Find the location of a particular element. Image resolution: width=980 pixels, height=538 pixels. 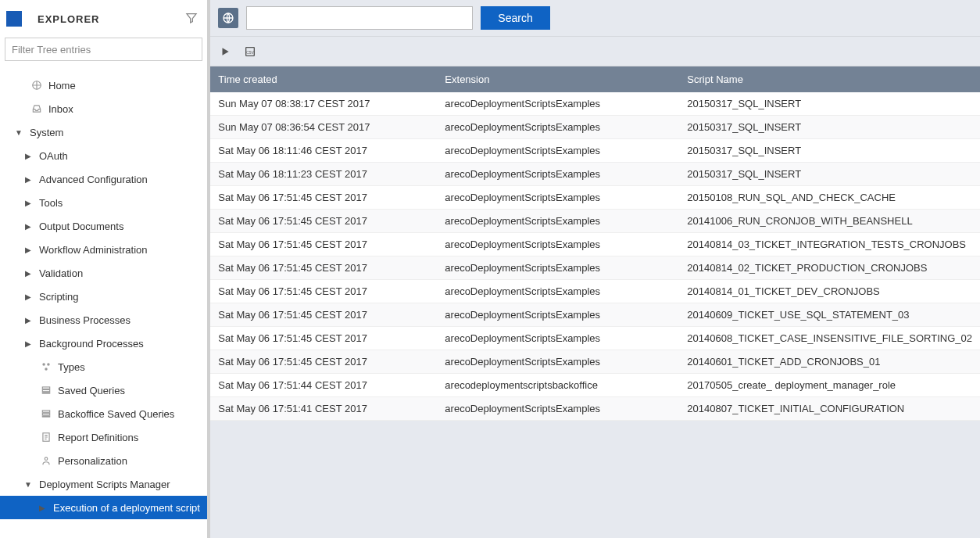

table-cell: Sat May 06 18:11:23 CEST 2017 is located at coordinates (324, 174).